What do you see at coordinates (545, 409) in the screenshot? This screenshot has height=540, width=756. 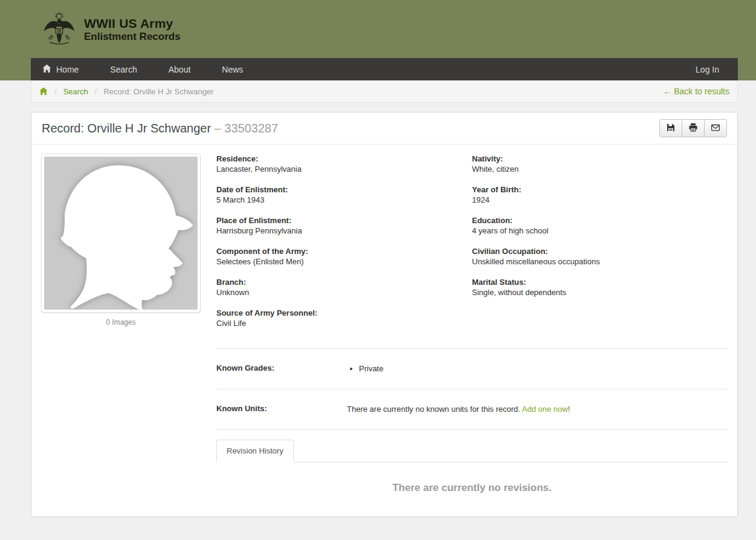 I see `add-unit-link: Add one now` at bounding box center [545, 409].